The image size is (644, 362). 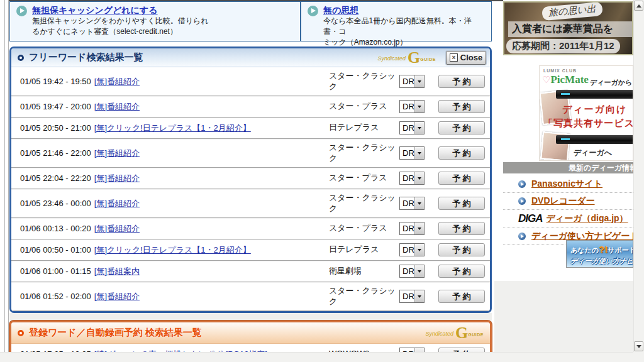 What do you see at coordinates (565, 80) in the screenshot?
I see `picmate-logo: ♡PicMate` at bounding box center [565, 80].